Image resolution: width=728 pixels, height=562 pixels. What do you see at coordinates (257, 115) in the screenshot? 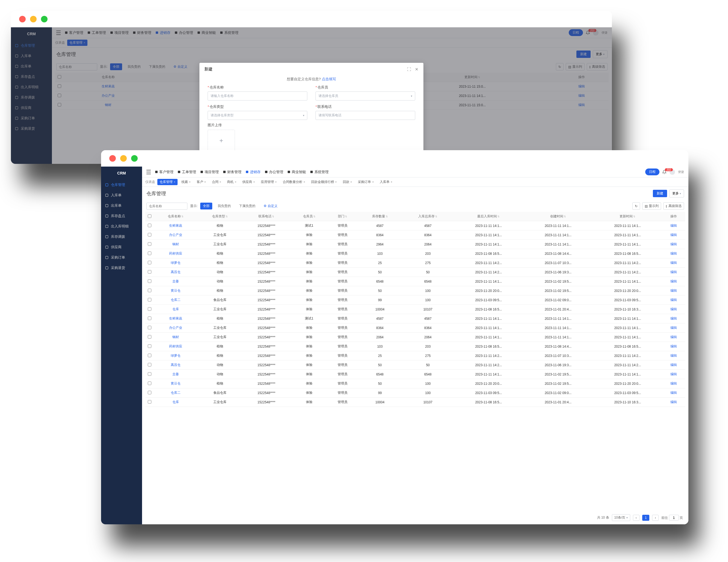
I see `type-select: 请选择仓库类型▾` at bounding box center [257, 115].